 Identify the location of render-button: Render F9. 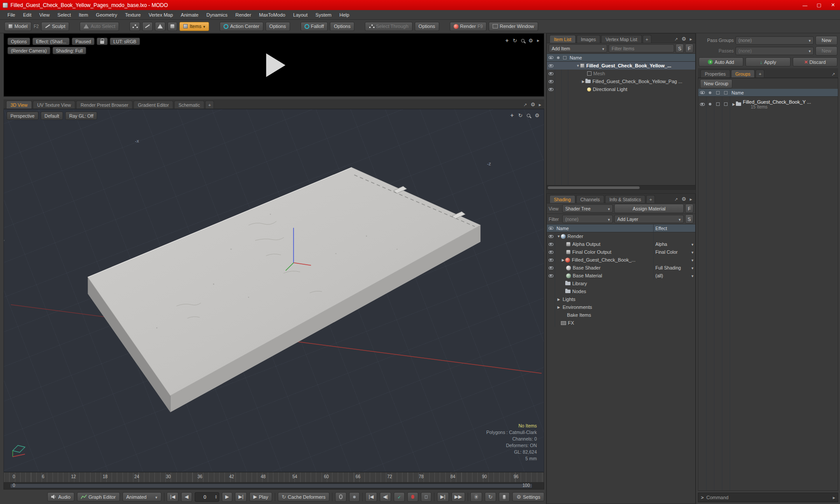
(468, 26).